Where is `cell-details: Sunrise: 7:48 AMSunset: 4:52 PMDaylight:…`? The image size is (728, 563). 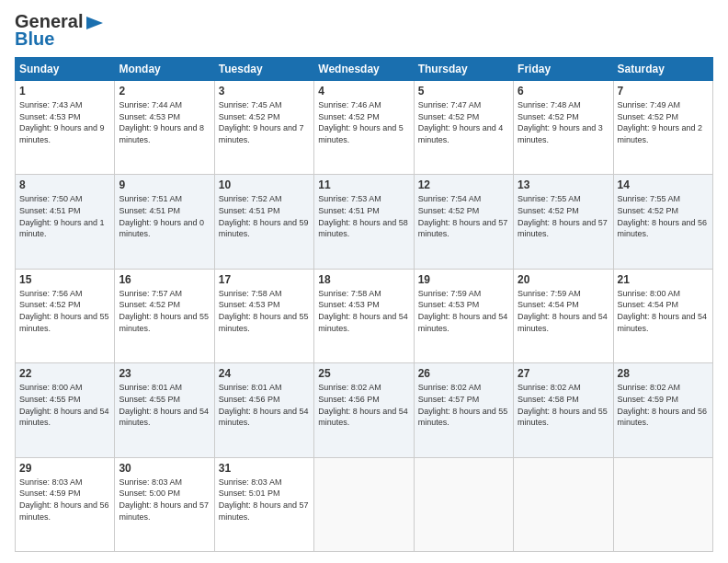 cell-details: Sunrise: 7:48 AMSunset: 4:52 PMDaylight:… is located at coordinates (561, 122).